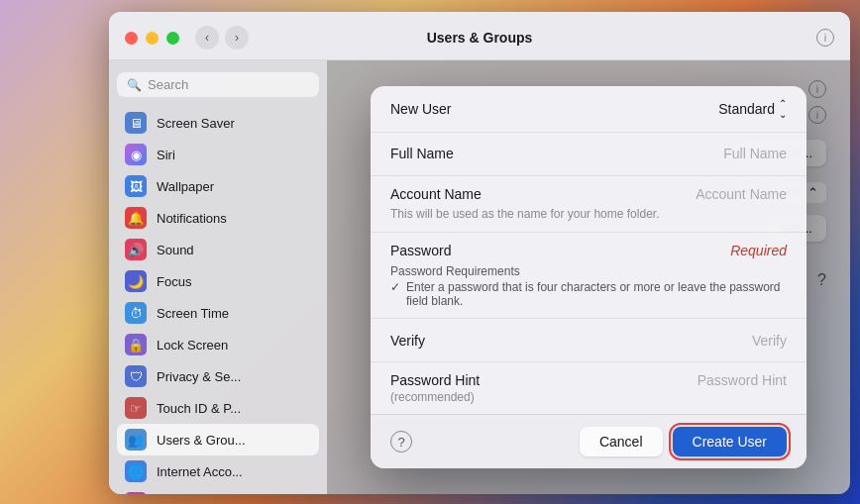 The height and width of the screenshot is (504, 860). I want to click on sidebar-label-privacy: Privacy & Se..., so click(198, 376).